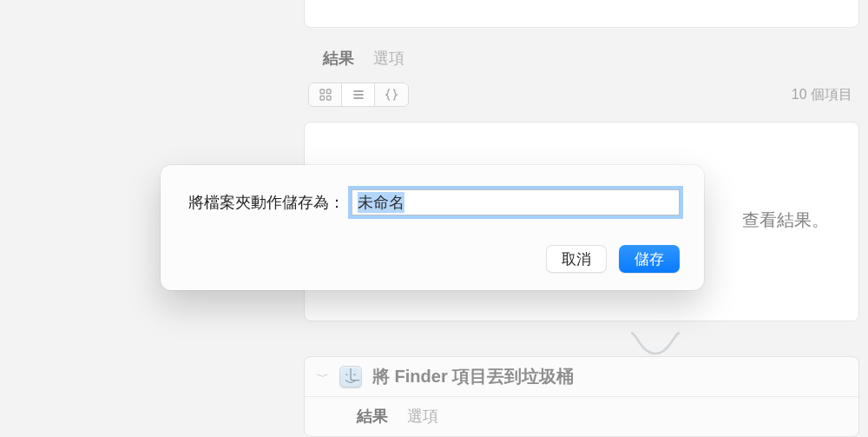  Describe the element at coordinates (423, 416) in the screenshot. I see `tab-options-2: 選項` at that location.